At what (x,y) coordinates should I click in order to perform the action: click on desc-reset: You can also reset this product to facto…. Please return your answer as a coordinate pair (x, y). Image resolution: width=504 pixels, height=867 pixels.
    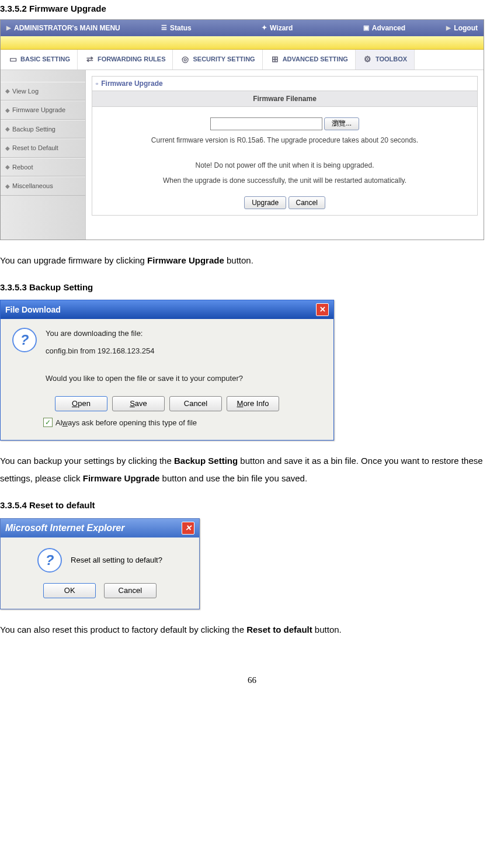
    Looking at the image, I should click on (252, 630).